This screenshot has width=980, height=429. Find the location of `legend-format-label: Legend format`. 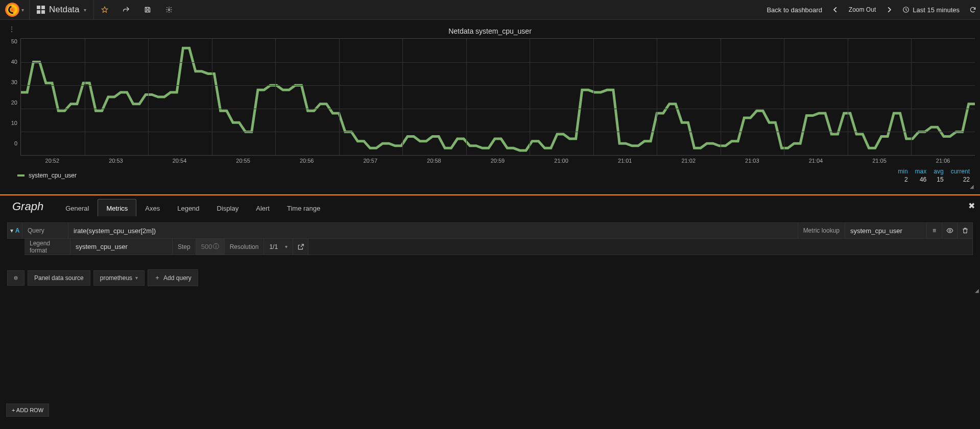

legend-format-label: Legend format is located at coordinates (47, 247).